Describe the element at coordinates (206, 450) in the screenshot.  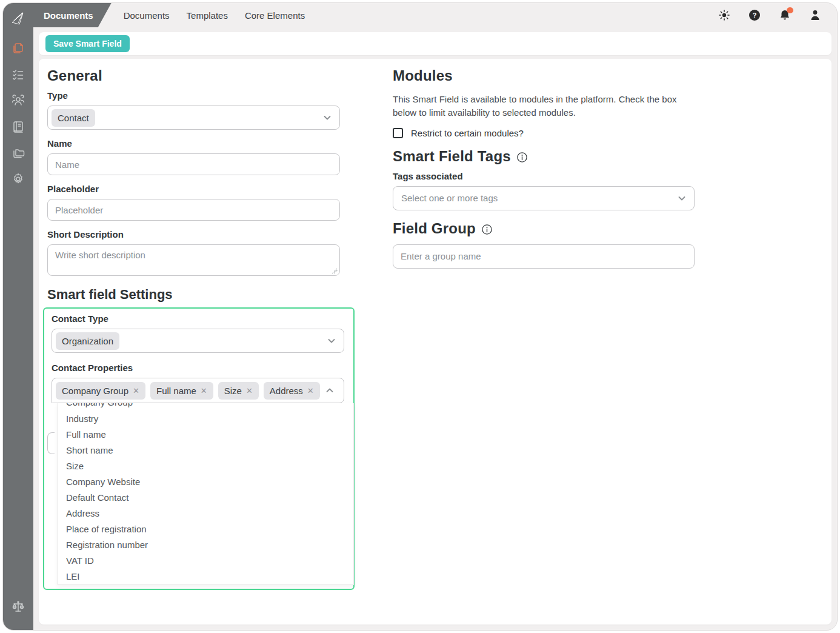
I see `dropdown-option: Short name` at that location.